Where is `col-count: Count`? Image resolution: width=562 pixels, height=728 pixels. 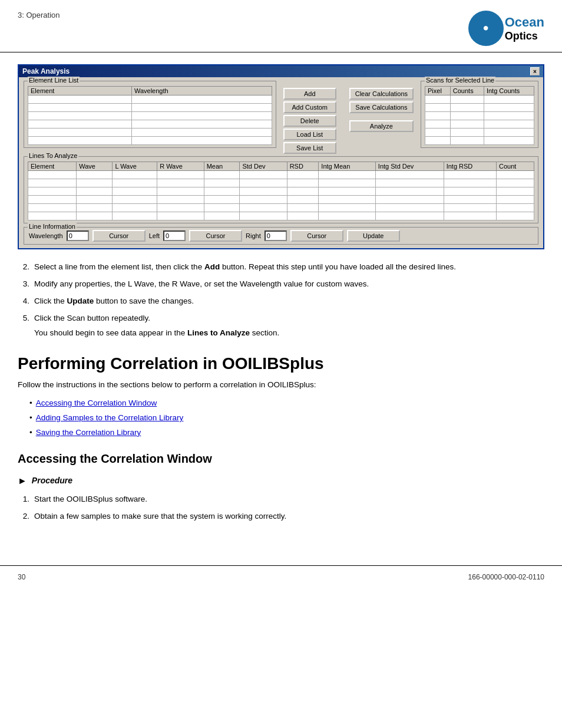
col-count: Count is located at coordinates (515, 166).